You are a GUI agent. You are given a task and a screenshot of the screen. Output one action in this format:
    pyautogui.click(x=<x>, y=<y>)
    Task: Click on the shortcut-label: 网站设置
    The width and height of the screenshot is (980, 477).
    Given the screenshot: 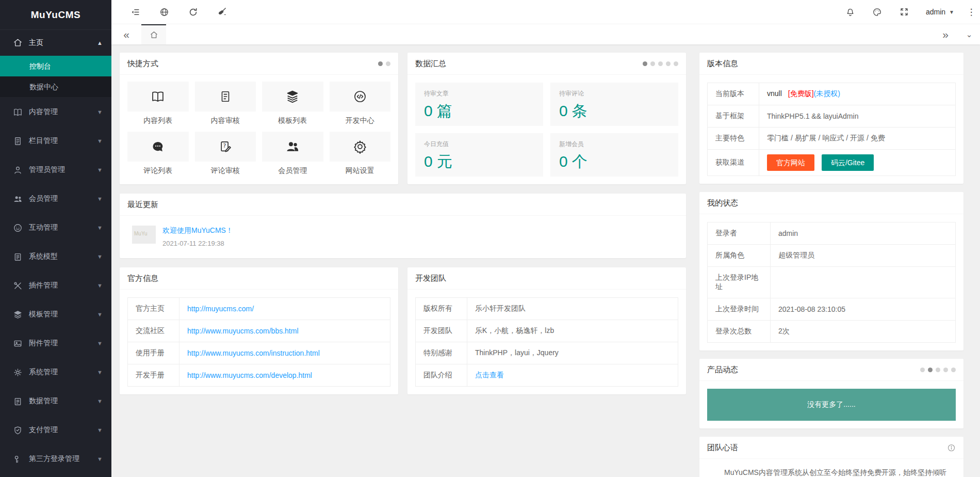 What is the action you would take?
    pyautogui.click(x=360, y=171)
    